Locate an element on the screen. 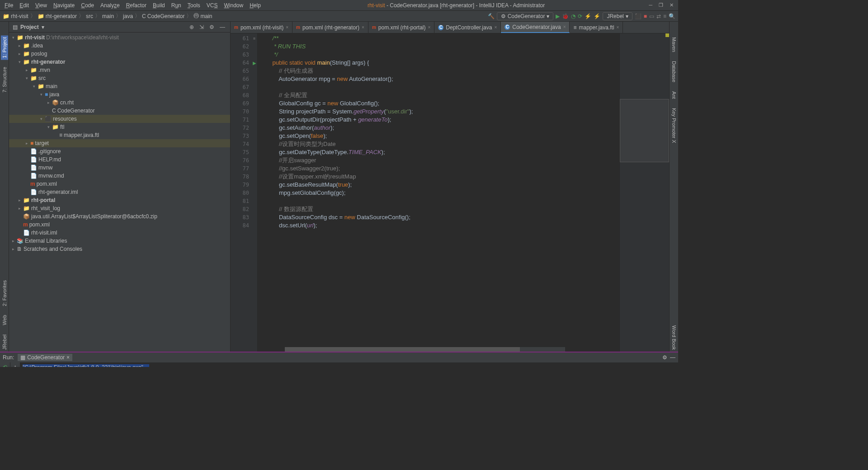 This screenshot has width=868, height=470. menu-navigate: Navigate is located at coordinates (64, 5).